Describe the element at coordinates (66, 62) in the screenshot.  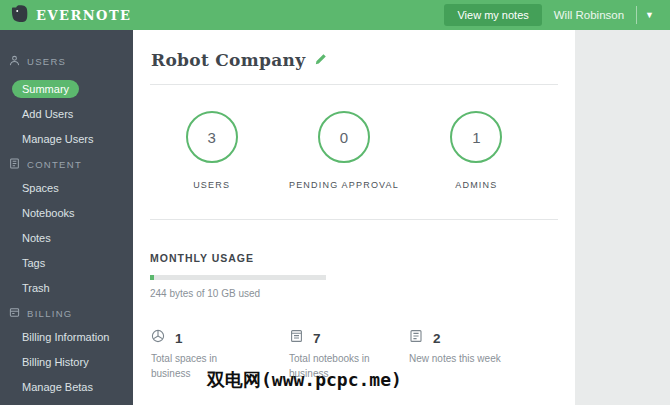
I see `sidebar-header-users: USERS` at that location.